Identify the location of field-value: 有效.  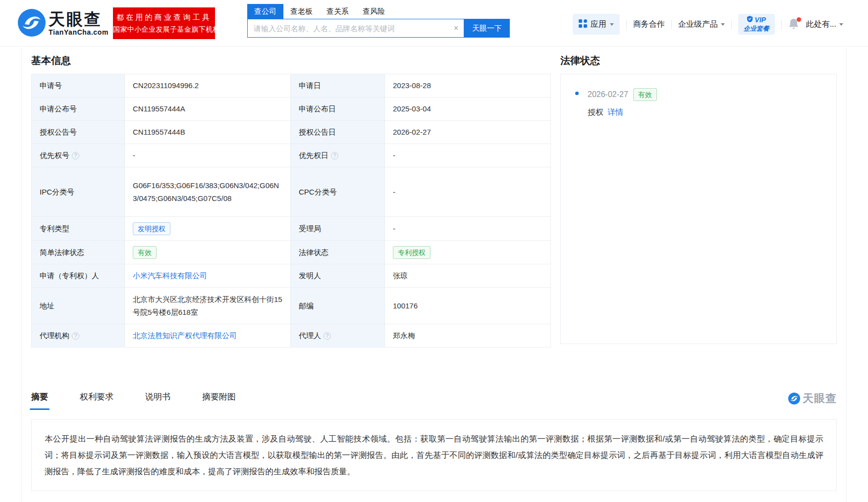
(208, 252).